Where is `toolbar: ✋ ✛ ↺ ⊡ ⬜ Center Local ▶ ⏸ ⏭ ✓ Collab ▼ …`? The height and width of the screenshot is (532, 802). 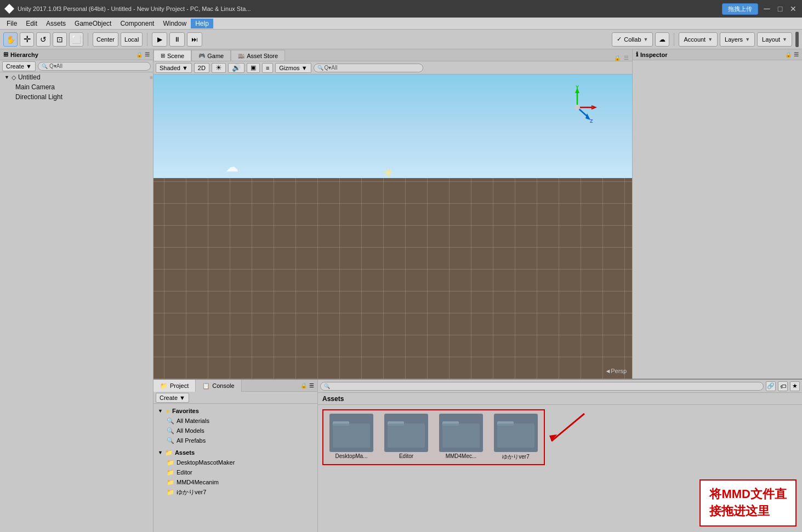
toolbar: ✋ ✛ ↺ ⊡ ⬜ Center Local ▶ ⏸ ⏭ ✓ Collab ▼ … is located at coordinates (401, 39).